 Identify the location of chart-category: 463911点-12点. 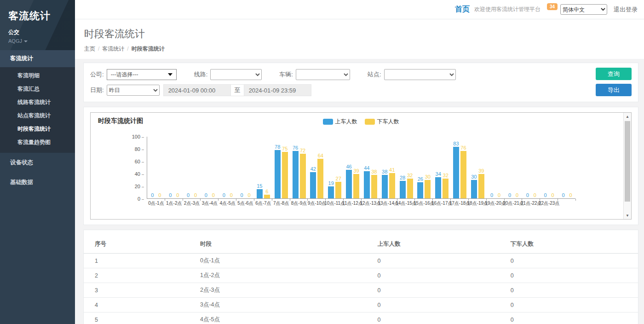
(352, 168).